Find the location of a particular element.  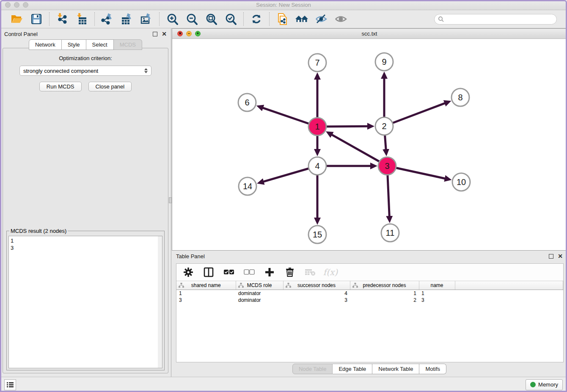

node-1: 1 is located at coordinates (317, 127).